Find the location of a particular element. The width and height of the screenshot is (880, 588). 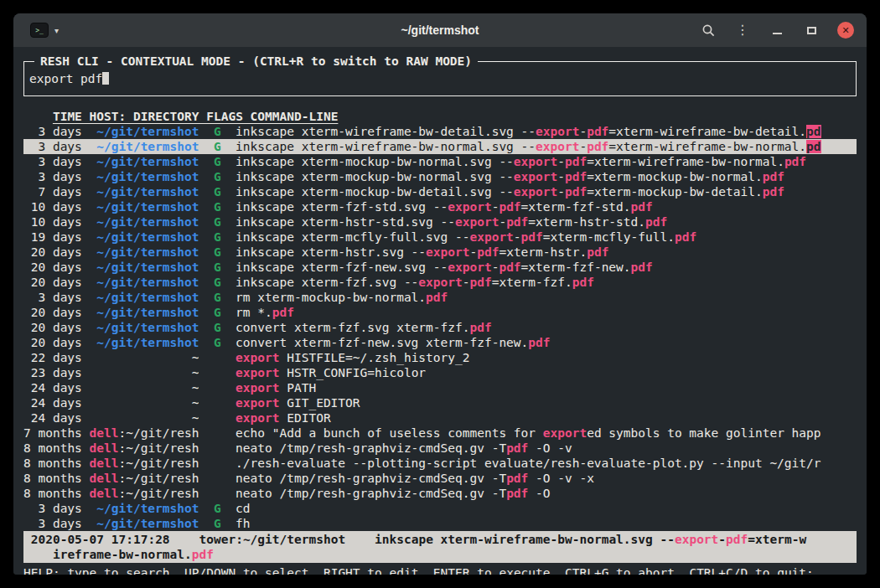

row-command: inkscape xterm-wireframe-bw-normal.svg -… is located at coordinates (546, 147).